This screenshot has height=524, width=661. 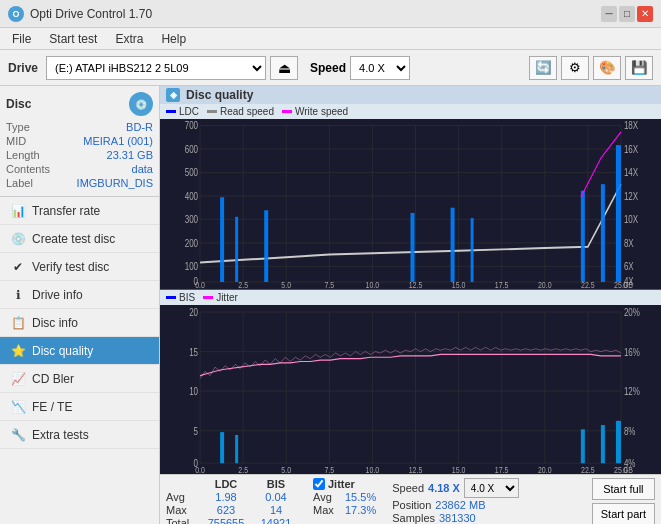 I want to click on sidebar-item-drive-info: ℹ Drive info, so click(x=80, y=295).